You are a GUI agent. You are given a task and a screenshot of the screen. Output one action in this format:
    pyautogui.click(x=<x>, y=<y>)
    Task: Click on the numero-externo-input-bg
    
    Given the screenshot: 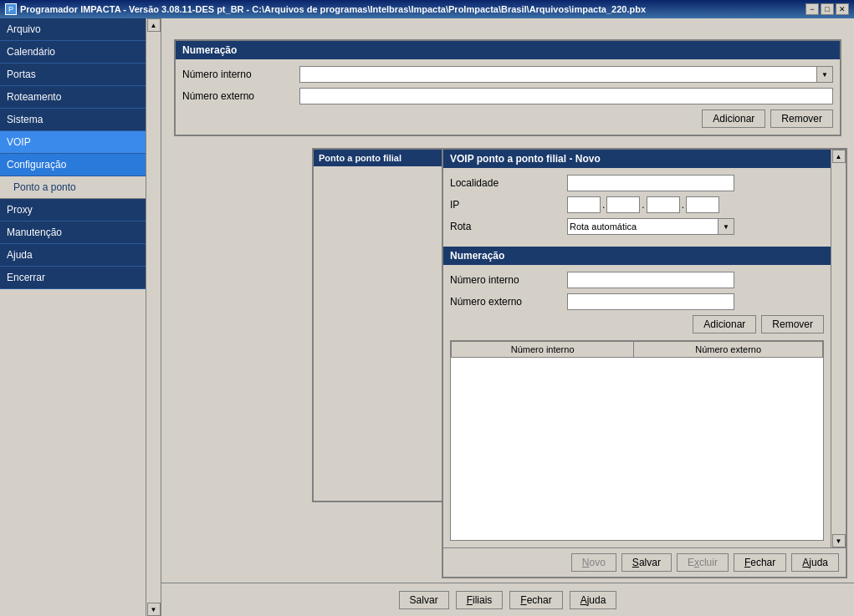 What is the action you would take?
    pyautogui.click(x=566, y=96)
    